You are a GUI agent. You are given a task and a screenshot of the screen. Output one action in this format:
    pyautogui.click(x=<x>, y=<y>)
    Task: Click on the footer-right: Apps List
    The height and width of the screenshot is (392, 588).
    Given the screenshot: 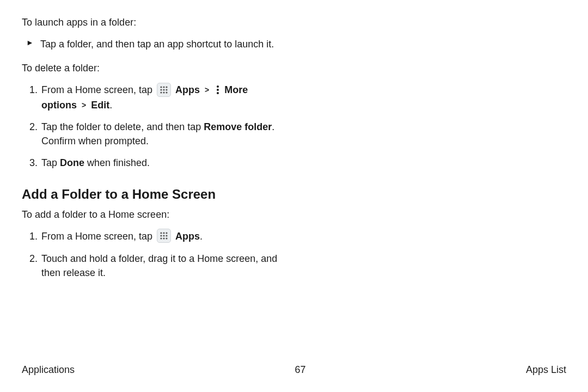 What is the action you would take?
    pyautogui.click(x=546, y=370)
    